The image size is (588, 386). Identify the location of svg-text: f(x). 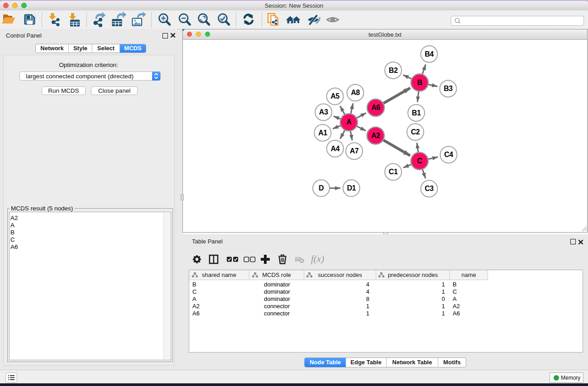
(318, 259).